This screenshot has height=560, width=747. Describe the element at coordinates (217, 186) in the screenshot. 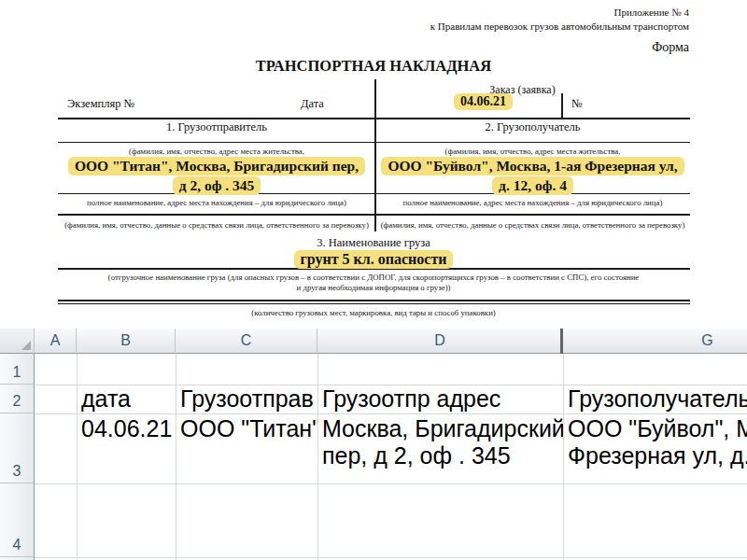

I see `sender-value-line2: д 2, оф . 345` at that location.